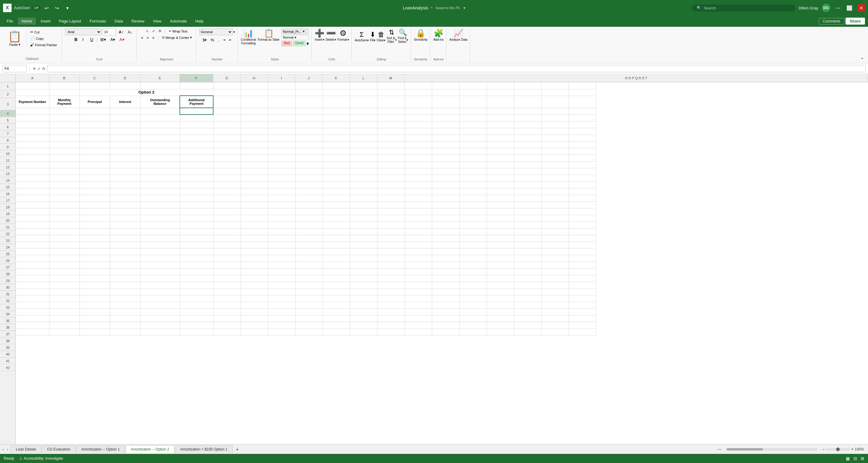 Image resolution: width=868 pixels, height=463 pixels. Describe the element at coordinates (396, 40) in the screenshot. I see `sort-filter-dropdown: ▾` at that location.